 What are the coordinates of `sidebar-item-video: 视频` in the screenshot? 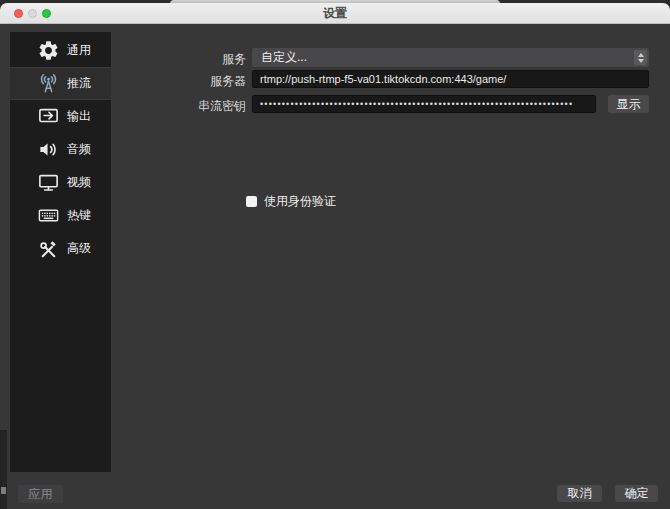 It's located at (60, 182).